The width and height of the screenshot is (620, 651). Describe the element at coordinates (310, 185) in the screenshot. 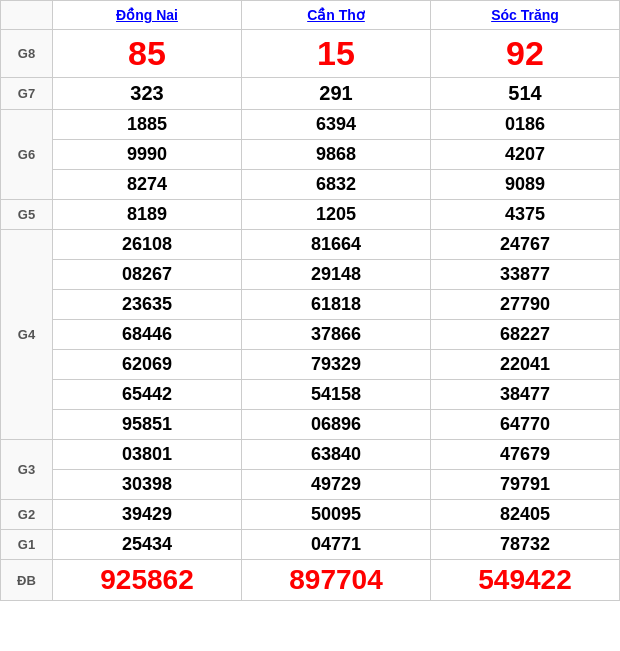

I see `table-row: 827468329089` at that location.